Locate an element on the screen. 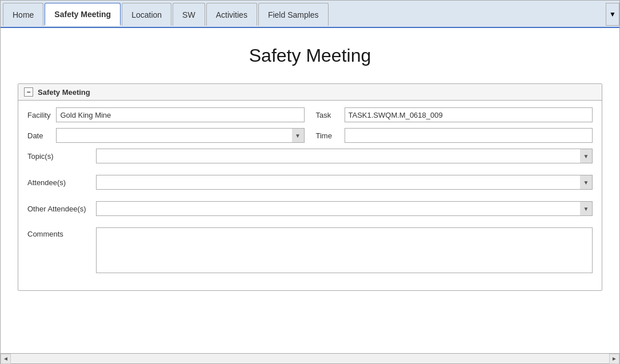 Image resolution: width=620 pixels, height=364 pixels. other-attendees-row: Other Attendee(s) ▼ is located at coordinates (310, 209).